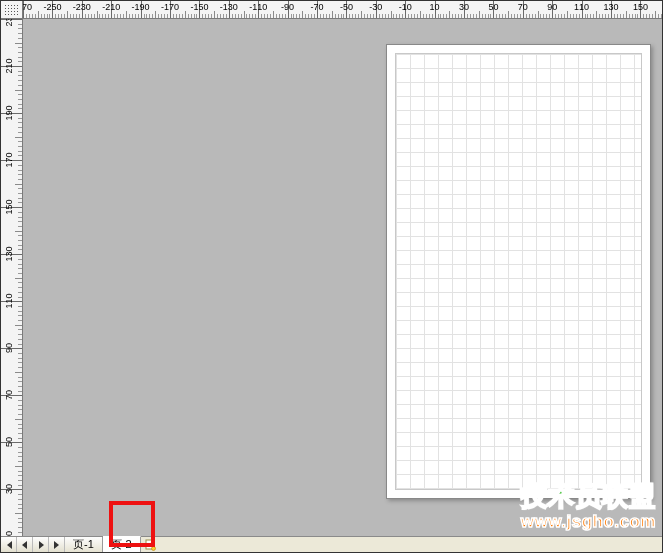 This screenshot has width=663, height=553. Describe the element at coordinates (640, 7) in the screenshot. I see `hruler-label: 150` at that location.